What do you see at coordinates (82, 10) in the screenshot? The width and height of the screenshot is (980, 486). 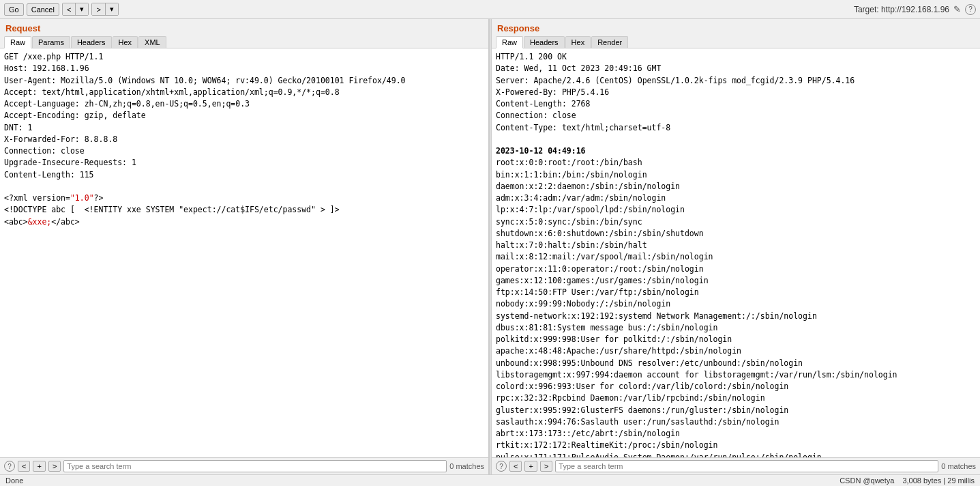 I see `prev-dropdown-button: ▾` at bounding box center [82, 10].